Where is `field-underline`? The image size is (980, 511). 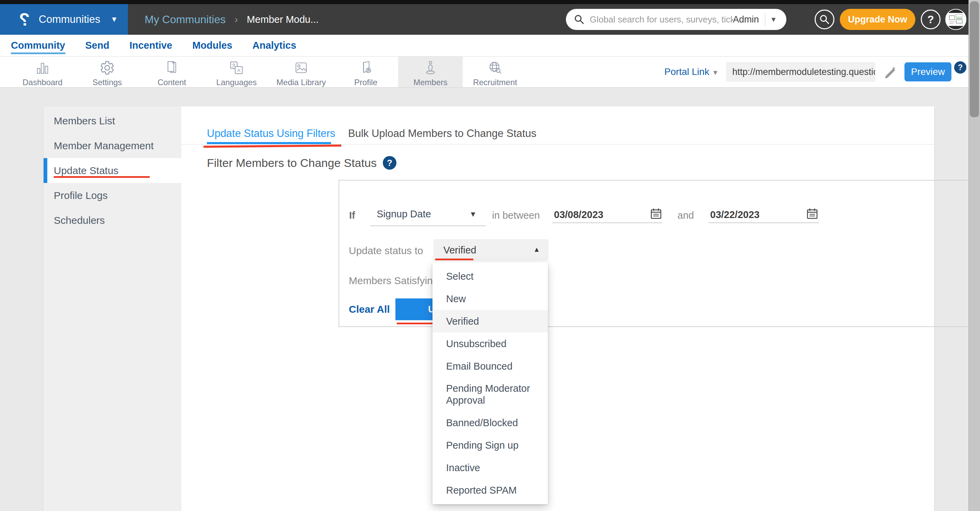 field-underline is located at coordinates (428, 226).